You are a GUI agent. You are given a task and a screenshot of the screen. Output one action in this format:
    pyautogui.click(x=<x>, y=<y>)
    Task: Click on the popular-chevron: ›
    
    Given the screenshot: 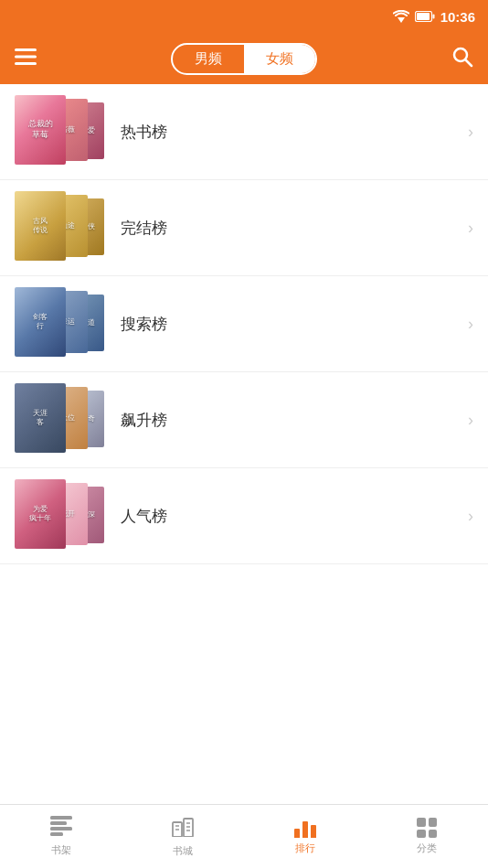 What is the action you would take?
    pyautogui.click(x=471, y=516)
    